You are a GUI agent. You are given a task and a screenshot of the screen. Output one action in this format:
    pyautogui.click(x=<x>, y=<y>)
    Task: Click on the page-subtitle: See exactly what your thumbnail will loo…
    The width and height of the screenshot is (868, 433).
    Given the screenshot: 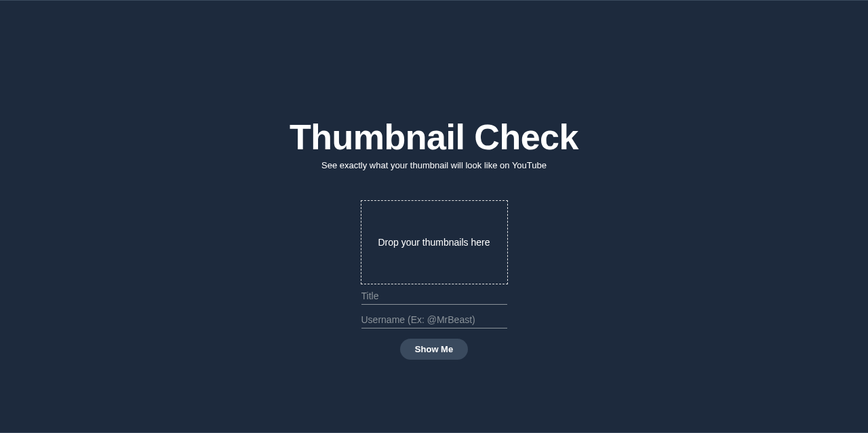 What is the action you would take?
    pyautogui.click(x=434, y=166)
    